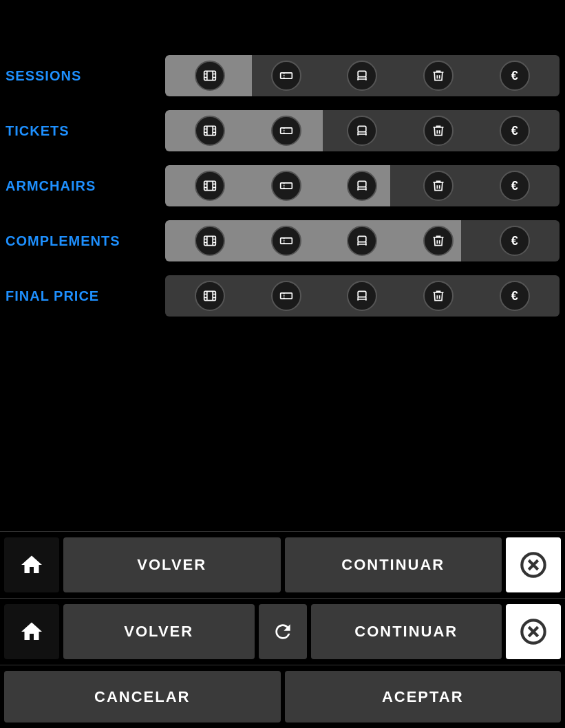  What do you see at coordinates (438, 186) in the screenshot?
I see `armchairs-trash-icon` at bounding box center [438, 186].